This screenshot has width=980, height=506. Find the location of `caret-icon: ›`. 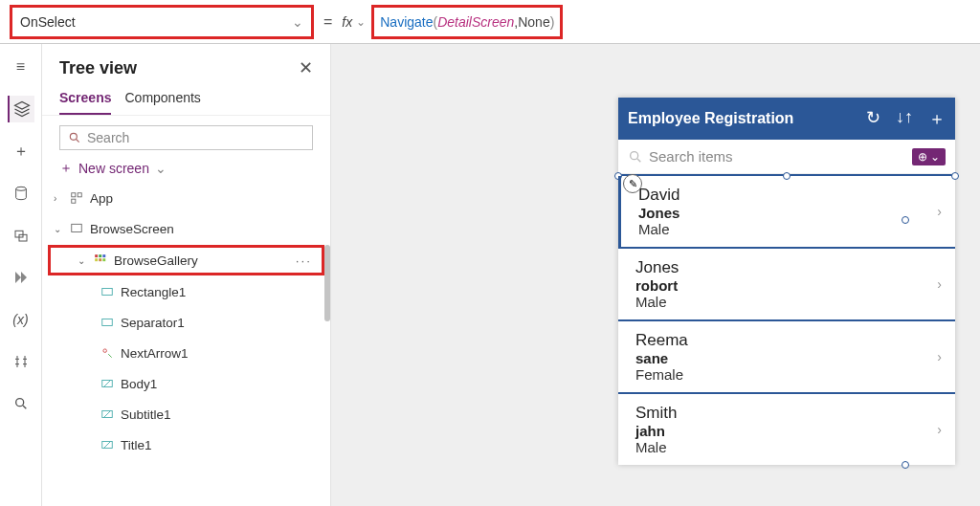

caret-icon: › is located at coordinates (58, 199).